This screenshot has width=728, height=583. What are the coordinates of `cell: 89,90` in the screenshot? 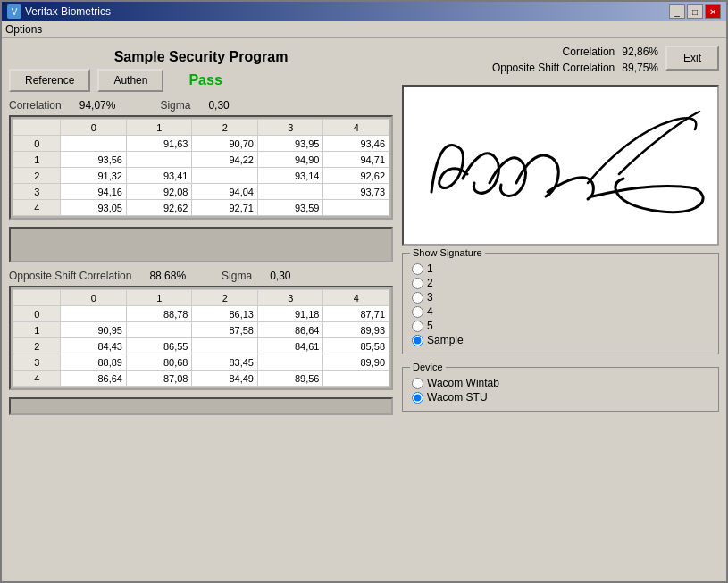 It's located at (356, 362).